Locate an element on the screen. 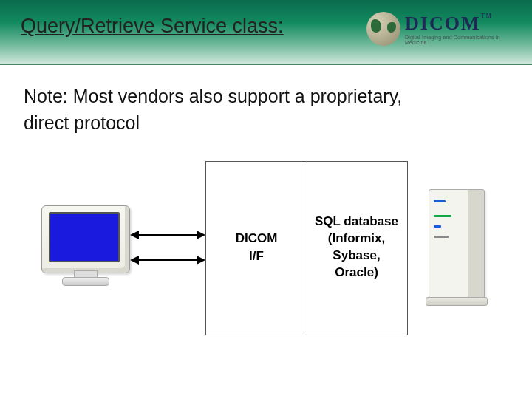  logo-tagline: Digital Imaging and Communications in Me… is located at coordinates (463, 40).